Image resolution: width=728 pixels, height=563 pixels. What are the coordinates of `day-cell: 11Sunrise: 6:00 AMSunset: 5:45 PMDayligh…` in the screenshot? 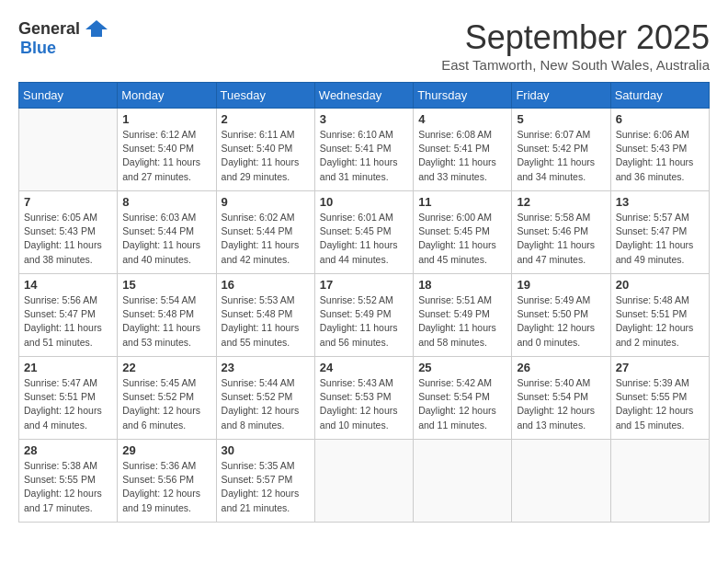 It's located at (463, 233).